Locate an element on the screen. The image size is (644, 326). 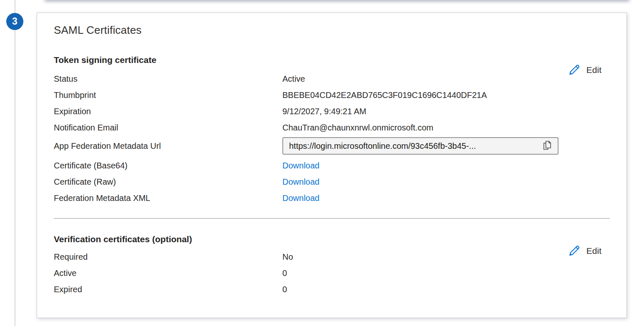
app-federation-metadata-url-row: App Federation Metadata Url https://logi… is located at coordinates (332, 146).